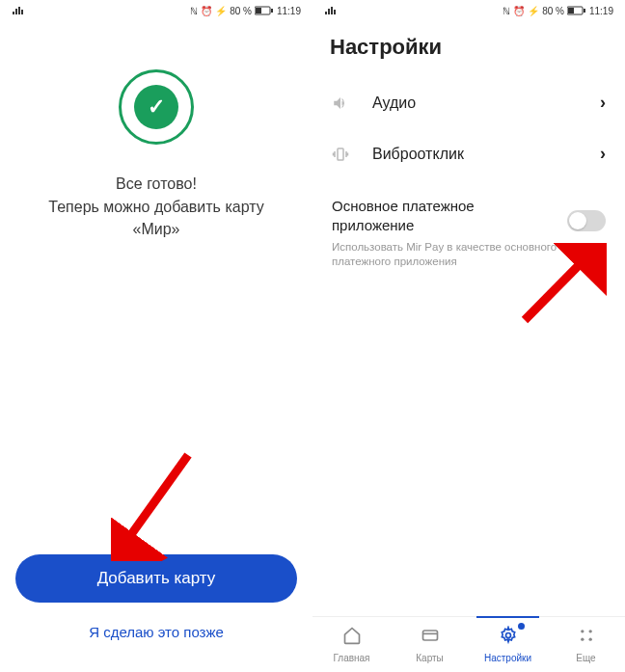 This screenshot has height=672, width=625. What do you see at coordinates (352, 638) in the screenshot?
I see `home-icon` at bounding box center [352, 638].